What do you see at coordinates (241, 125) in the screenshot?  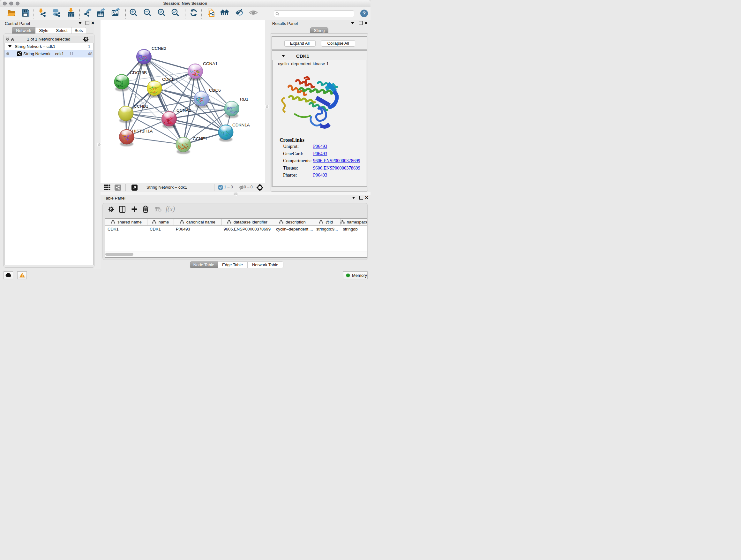 I see `svg-text: CDKN1A` at bounding box center [241, 125].